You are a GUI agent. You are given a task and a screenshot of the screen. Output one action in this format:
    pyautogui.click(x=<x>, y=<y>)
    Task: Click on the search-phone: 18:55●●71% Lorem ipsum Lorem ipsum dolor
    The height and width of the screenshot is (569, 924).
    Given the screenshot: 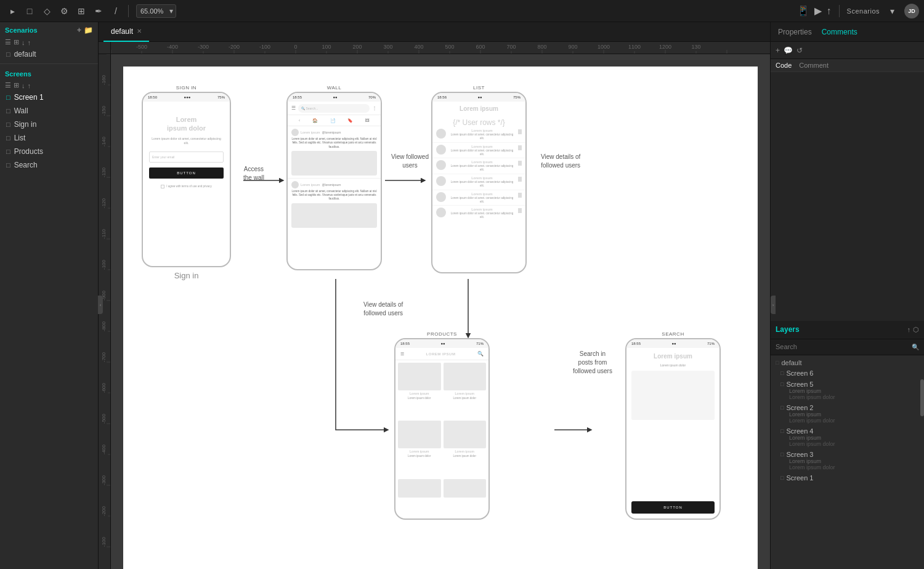 What is the action you would take?
    pyautogui.click(x=673, y=429)
    